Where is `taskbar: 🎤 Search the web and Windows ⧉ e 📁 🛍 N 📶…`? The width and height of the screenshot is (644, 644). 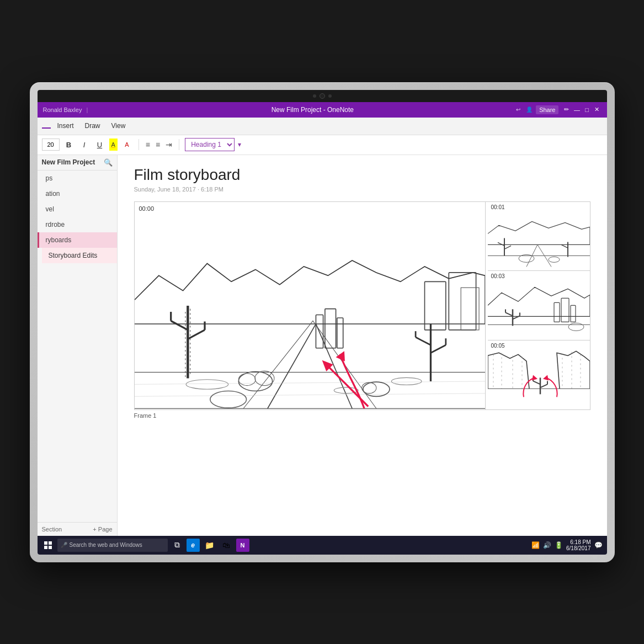 taskbar: 🎤 Search the web and Windows ⧉ e 📁 🛍 N 📶… is located at coordinates (322, 545).